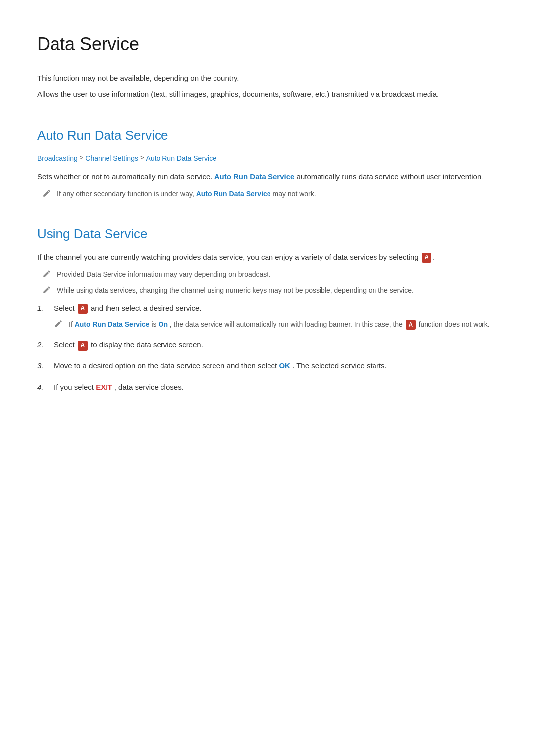  What do you see at coordinates (142, 158) in the screenshot?
I see `breadcrumb-sep-2: >` at bounding box center [142, 158].